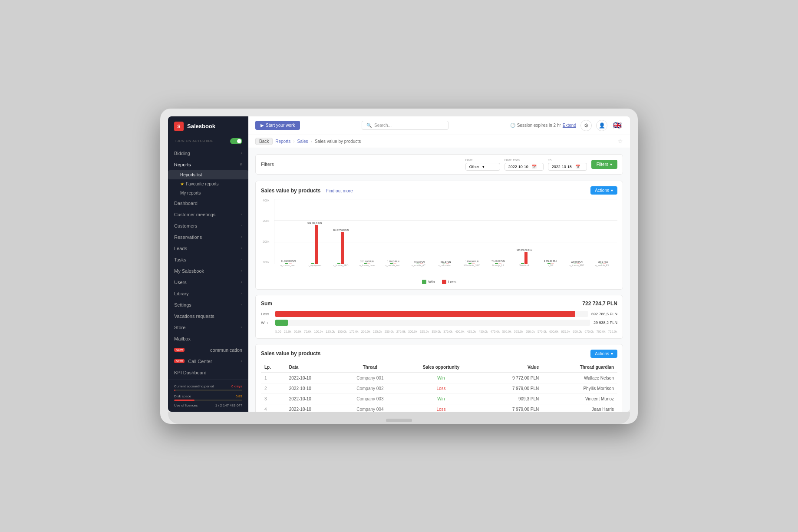 The width and height of the screenshot is (798, 532). What do you see at coordinates (303, 142) in the screenshot?
I see `breadcrumb-sales-link: Sales` at bounding box center [303, 142].